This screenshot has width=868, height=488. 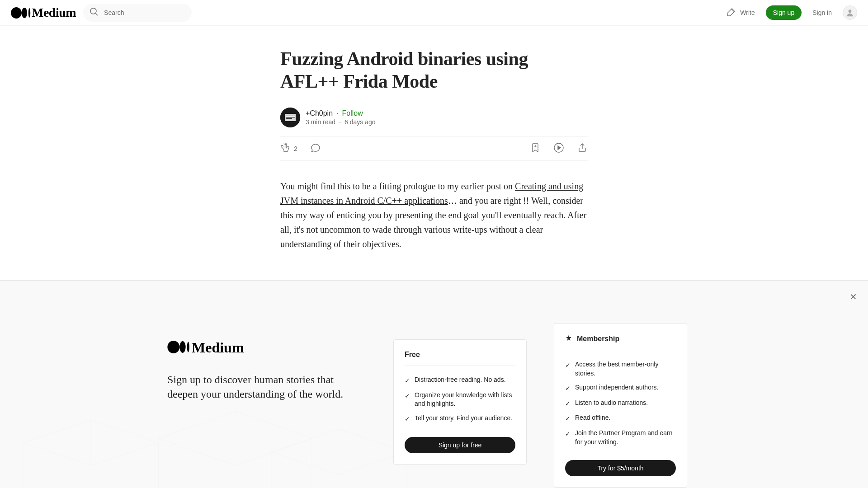 I want to click on author-info: +Ch0pin · Follow 3 min read · 6 days ago, so click(x=341, y=117).